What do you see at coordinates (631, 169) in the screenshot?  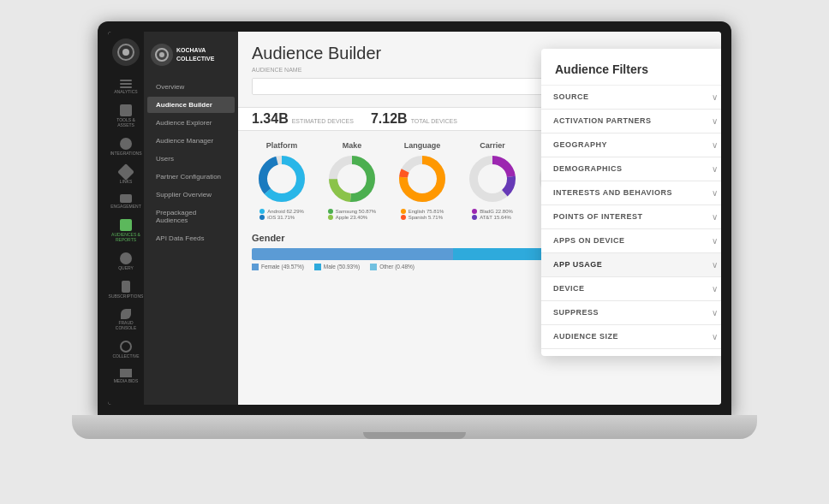 I see `filter-demographics: DEMOGRAPHICS ∨` at bounding box center [631, 169].